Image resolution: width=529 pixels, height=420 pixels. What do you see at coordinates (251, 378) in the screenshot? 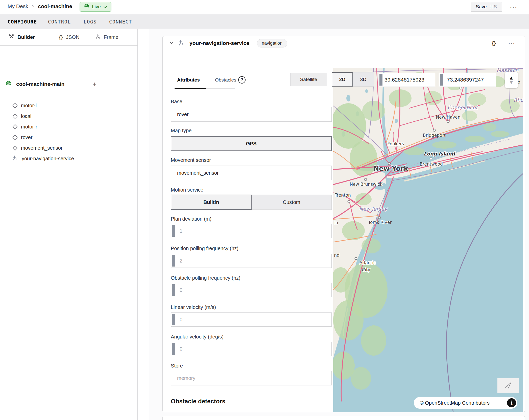
I see `store-input` at bounding box center [251, 378].